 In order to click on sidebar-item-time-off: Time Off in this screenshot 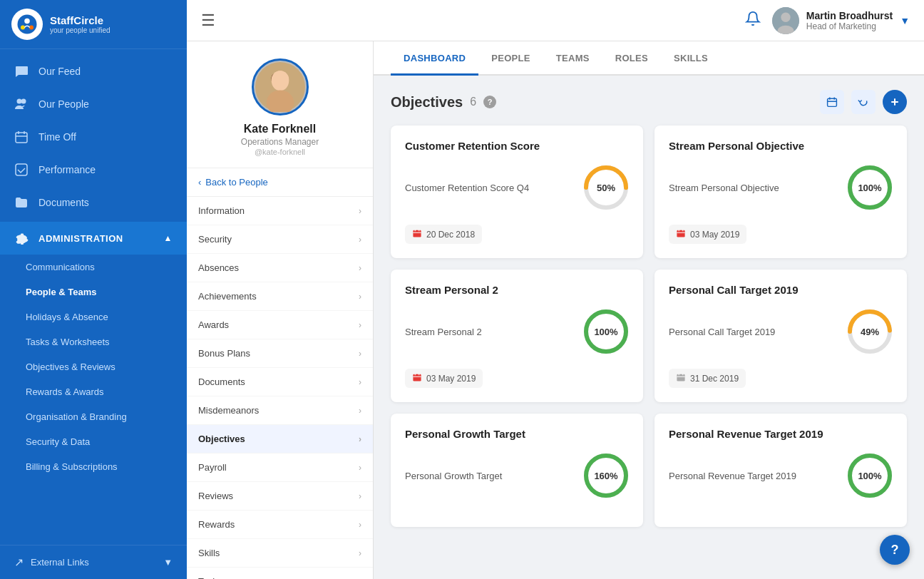, I will do `click(93, 137)`.